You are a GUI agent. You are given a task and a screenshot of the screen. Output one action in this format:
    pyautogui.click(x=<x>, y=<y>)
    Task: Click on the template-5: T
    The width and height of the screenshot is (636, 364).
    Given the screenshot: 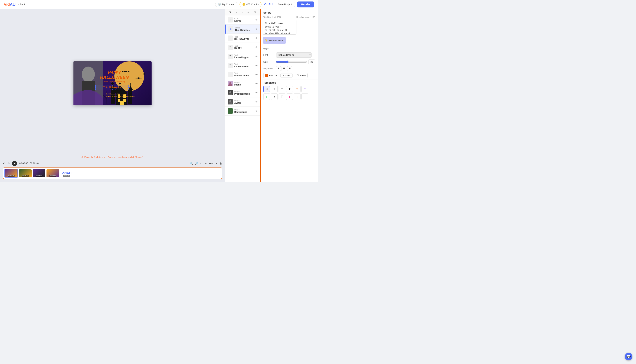 What is the action you would take?
    pyautogui.click(x=305, y=89)
    